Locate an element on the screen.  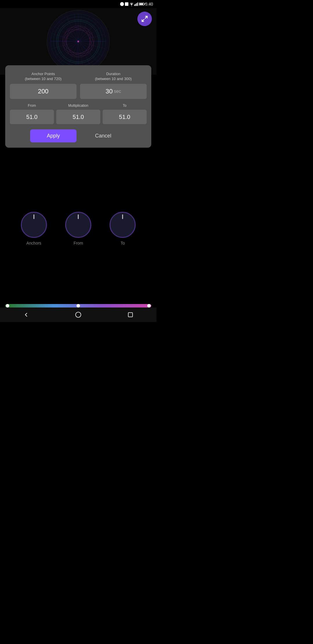
to-input: 51.0 is located at coordinates (125, 117).